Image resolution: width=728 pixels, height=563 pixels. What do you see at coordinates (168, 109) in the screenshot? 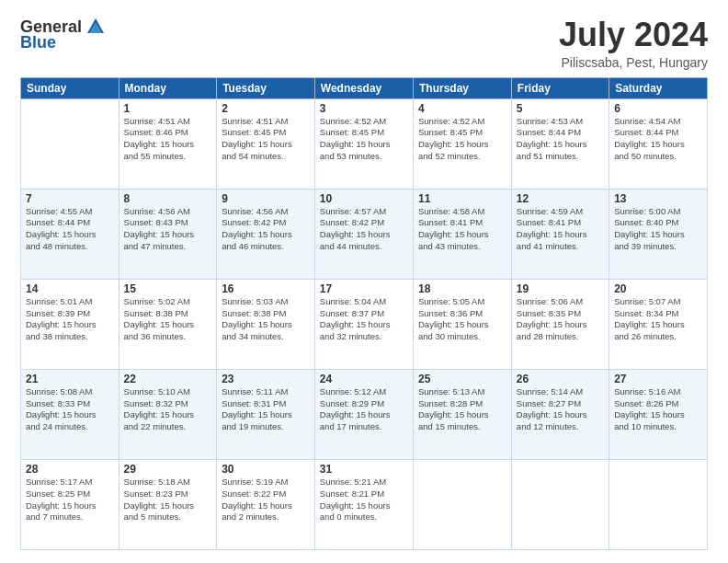
I see `day-number: 1` at bounding box center [168, 109].